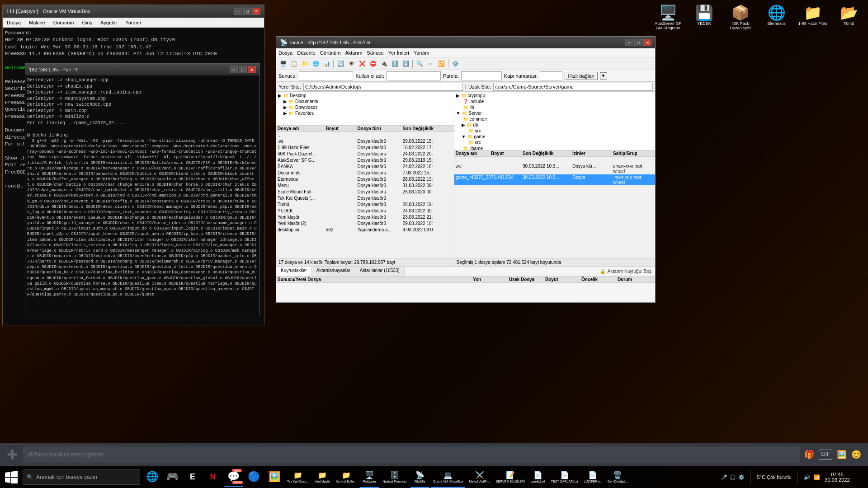 This screenshot has width=868, height=488. I want to click on fz-remote-tree-item-lib: 📁 lib, so click(557, 108).